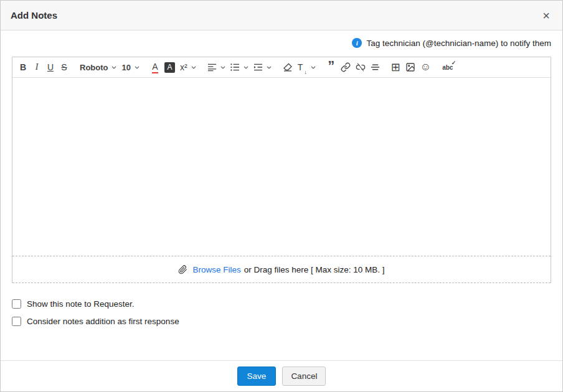 Image resolution: width=563 pixels, height=392 pixels. What do you see at coordinates (375, 67) in the screenshot?
I see `horizontal-line-button` at bounding box center [375, 67].